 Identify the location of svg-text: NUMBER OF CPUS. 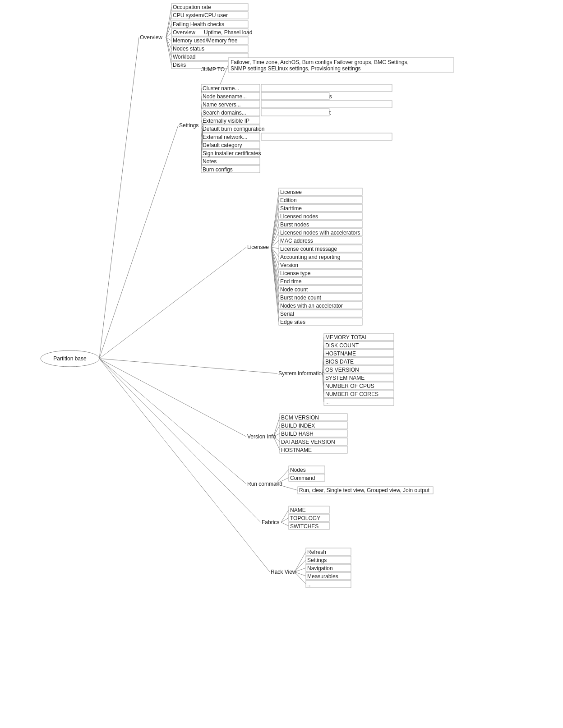
(350, 386).